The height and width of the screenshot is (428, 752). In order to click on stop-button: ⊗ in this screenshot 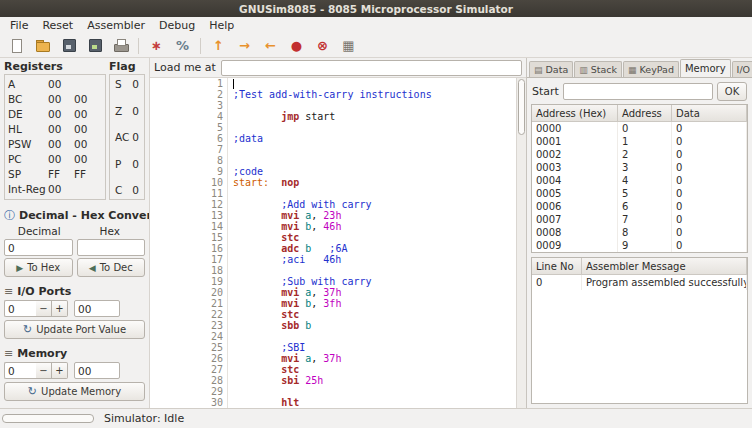, I will do `click(322, 46)`.